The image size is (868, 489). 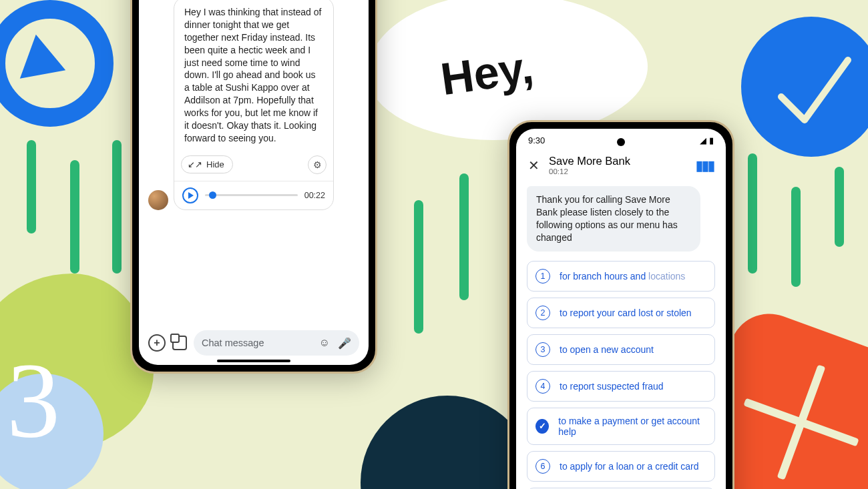 What do you see at coordinates (543, 313) in the screenshot?
I see `option-number: 2` at bounding box center [543, 313].